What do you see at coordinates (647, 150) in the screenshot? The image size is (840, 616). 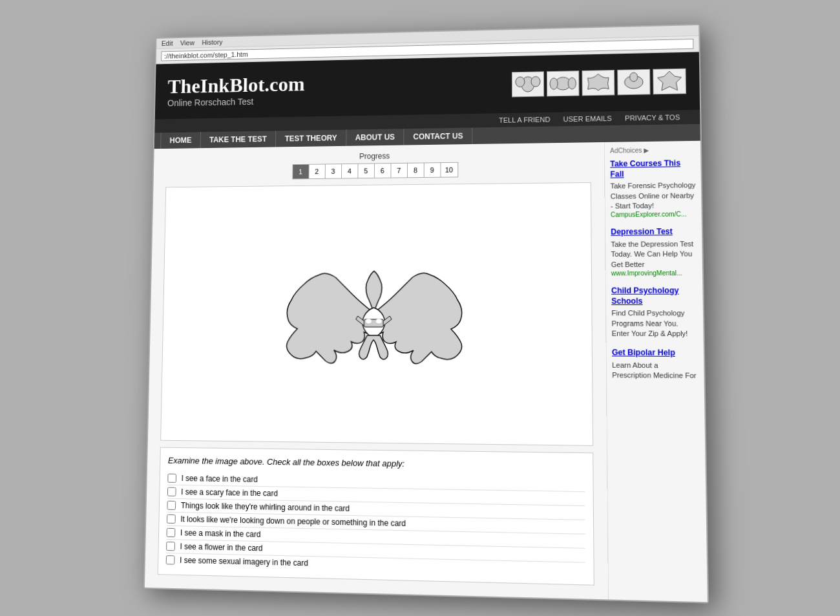 I see `adchoices-icon: ▶` at bounding box center [647, 150].